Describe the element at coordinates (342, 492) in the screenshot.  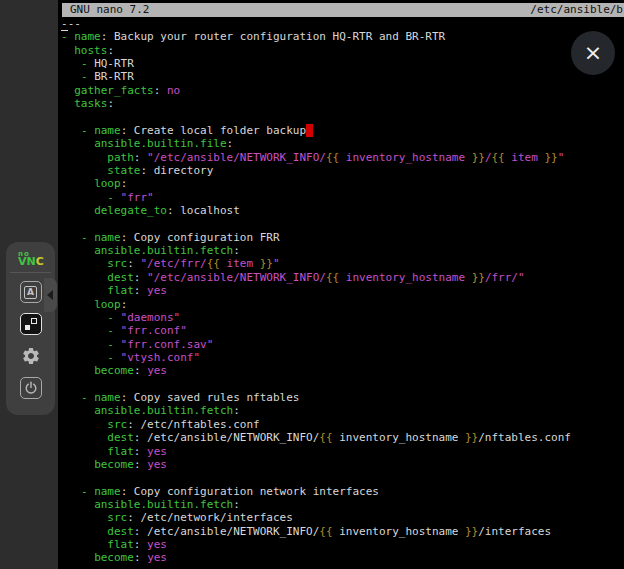
I see `editor-line: - name: Copy configuration network inter…` at that location.